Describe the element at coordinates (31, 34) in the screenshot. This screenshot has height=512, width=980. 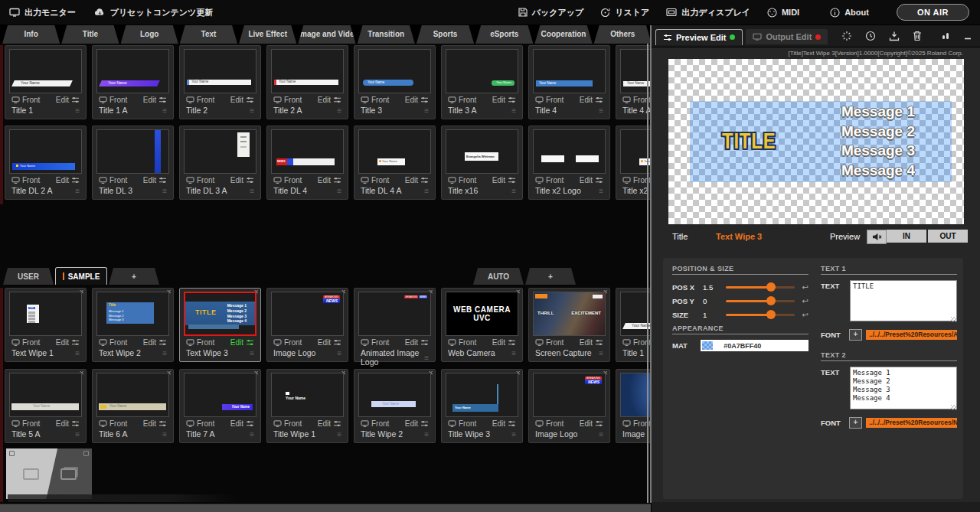
I see `tab-info: Info` at that location.